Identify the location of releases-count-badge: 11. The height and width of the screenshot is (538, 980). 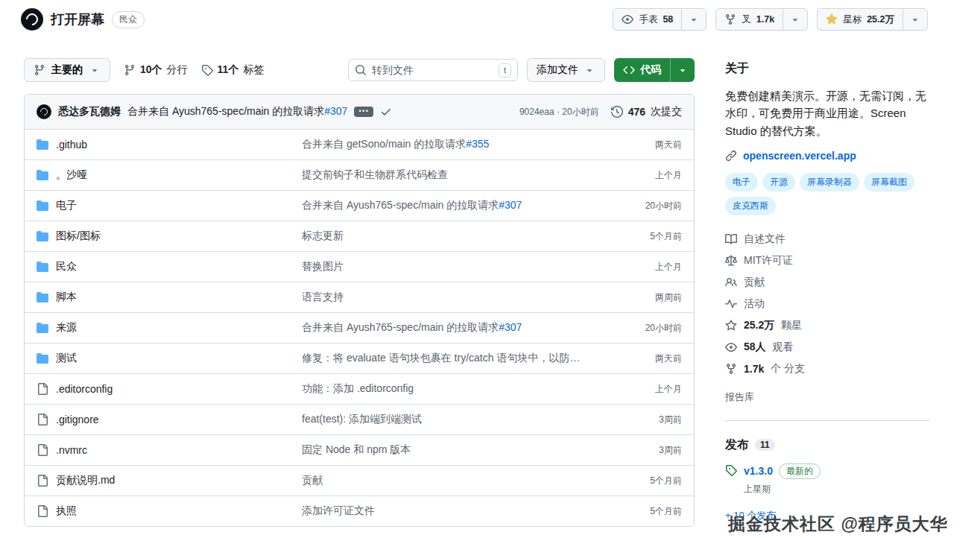
(765, 445).